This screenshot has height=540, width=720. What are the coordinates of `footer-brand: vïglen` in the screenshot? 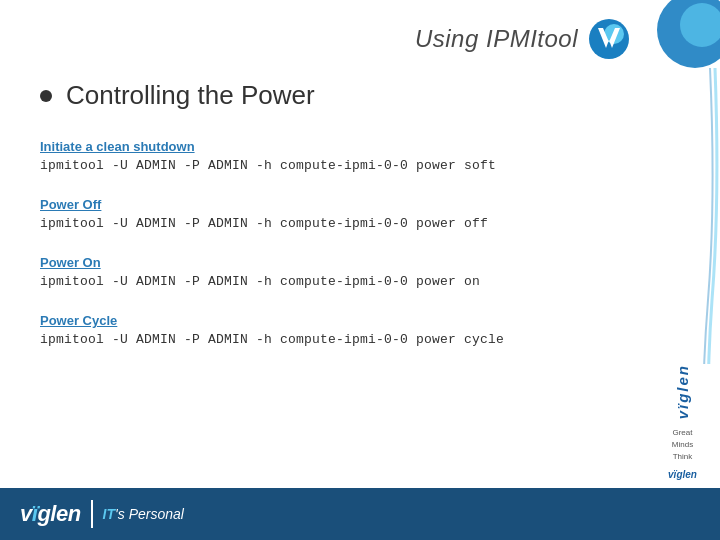 It's located at (50, 514).